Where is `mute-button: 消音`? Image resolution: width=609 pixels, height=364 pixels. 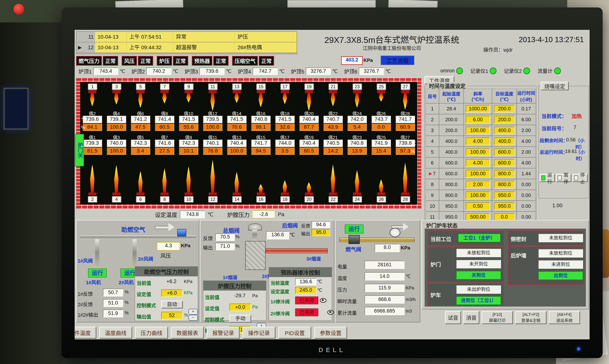
mute-button: 消音 is located at coordinates (471, 317).